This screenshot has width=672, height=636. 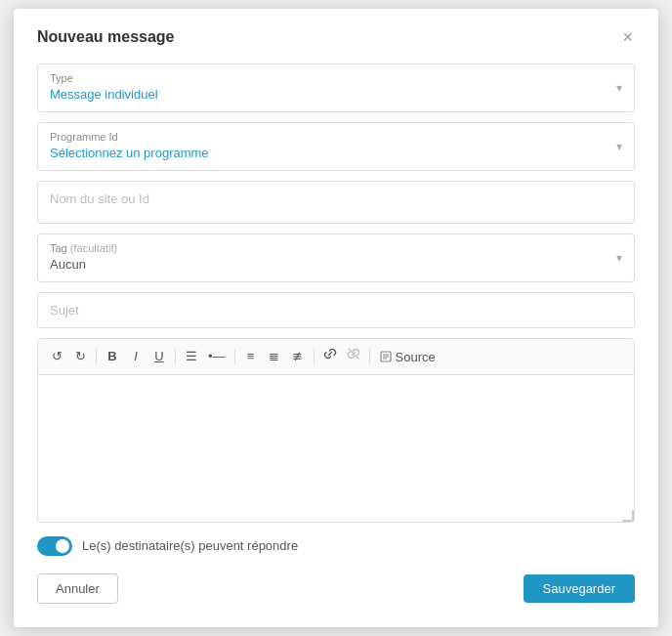 I want to click on programme-label: Programme Id, so click(x=336, y=137).